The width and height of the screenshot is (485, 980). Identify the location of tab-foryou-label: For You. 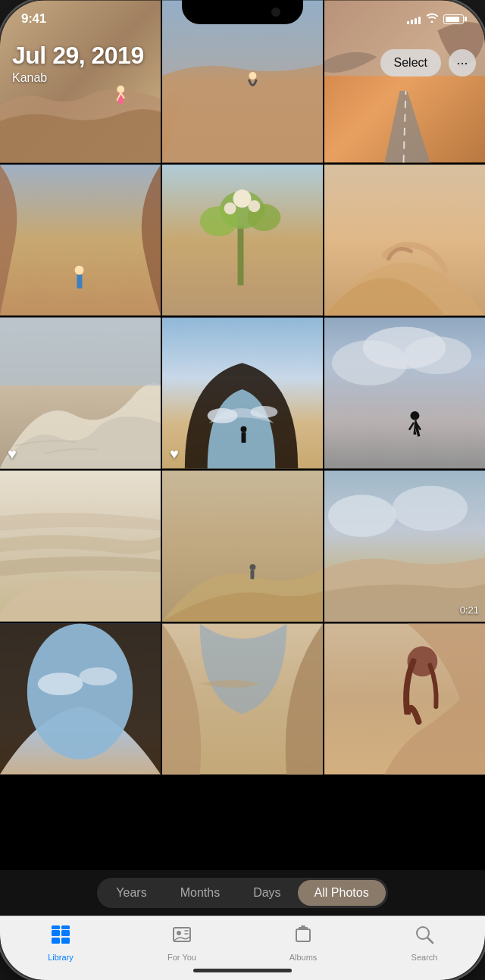
(182, 957).